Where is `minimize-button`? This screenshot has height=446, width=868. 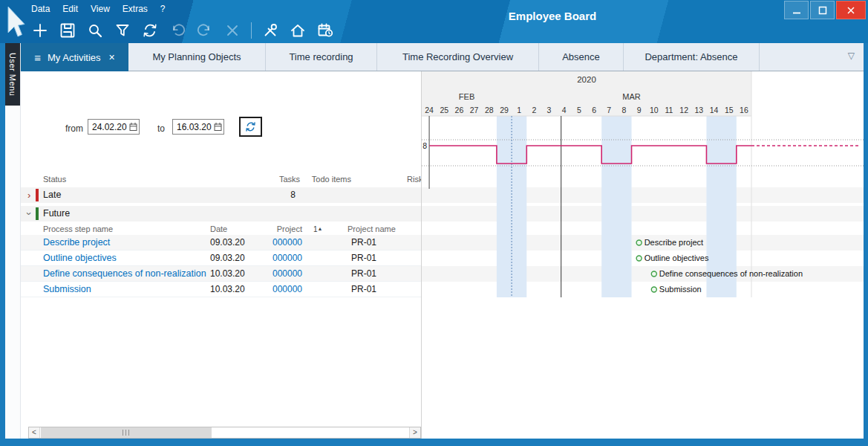
minimize-button is located at coordinates (796, 10).